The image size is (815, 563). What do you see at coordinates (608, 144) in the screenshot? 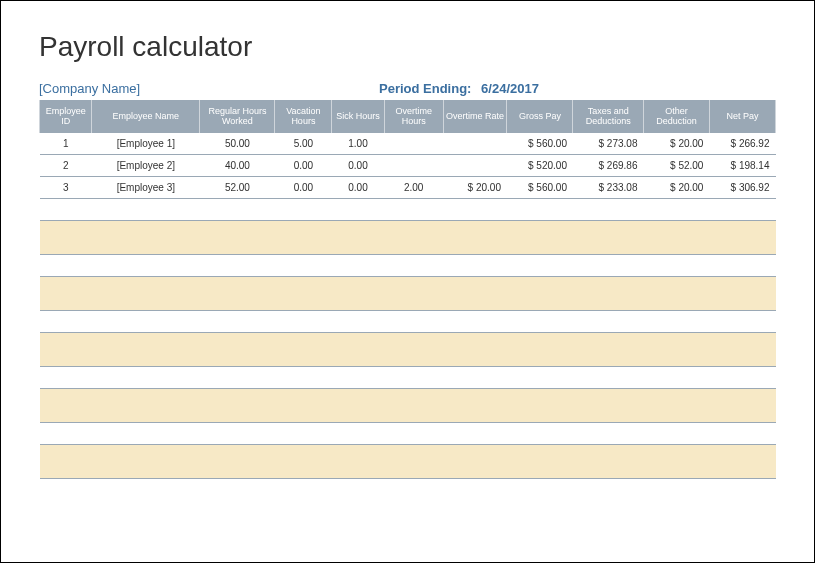
I see `cell-tax: $ 273.08` at bounding box center [608, 144].